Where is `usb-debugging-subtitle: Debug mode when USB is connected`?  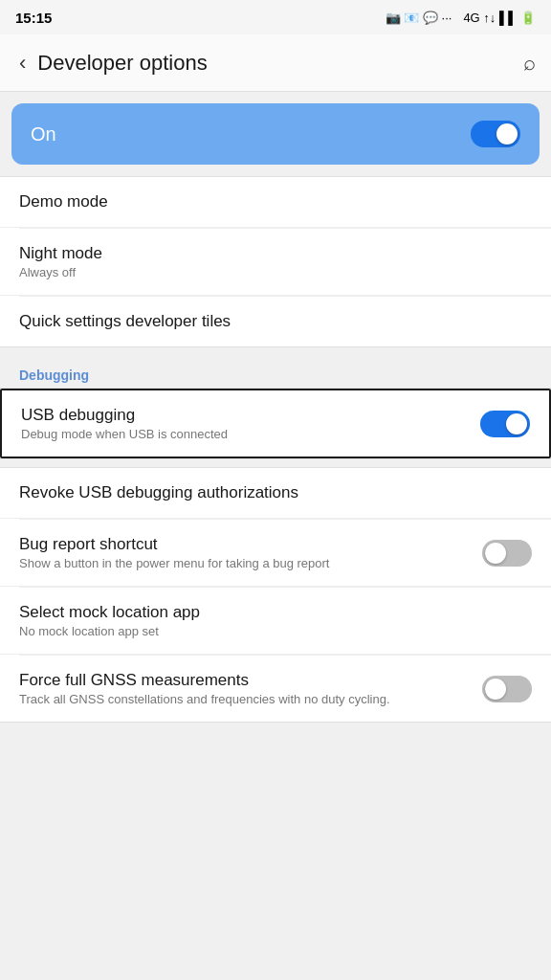 usb-debugging-subtitle: Debug mode when USB is connected is located at coordinates (251, 434).